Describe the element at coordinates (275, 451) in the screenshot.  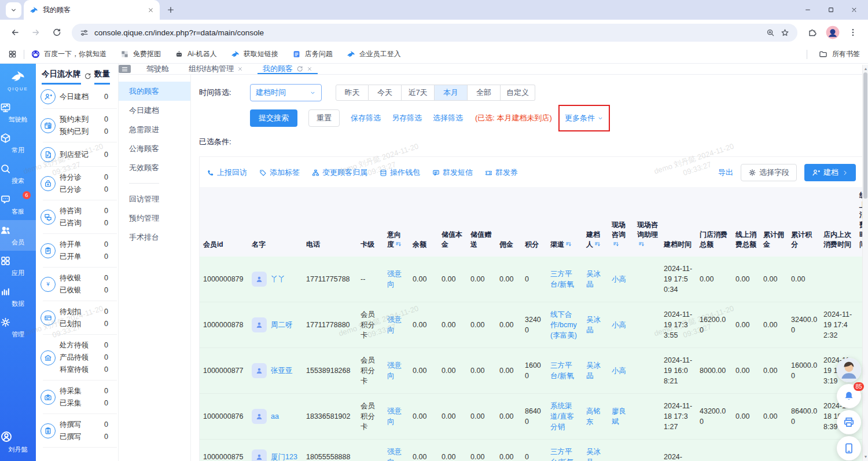
I see `cell-name: 厦门123` at that location.